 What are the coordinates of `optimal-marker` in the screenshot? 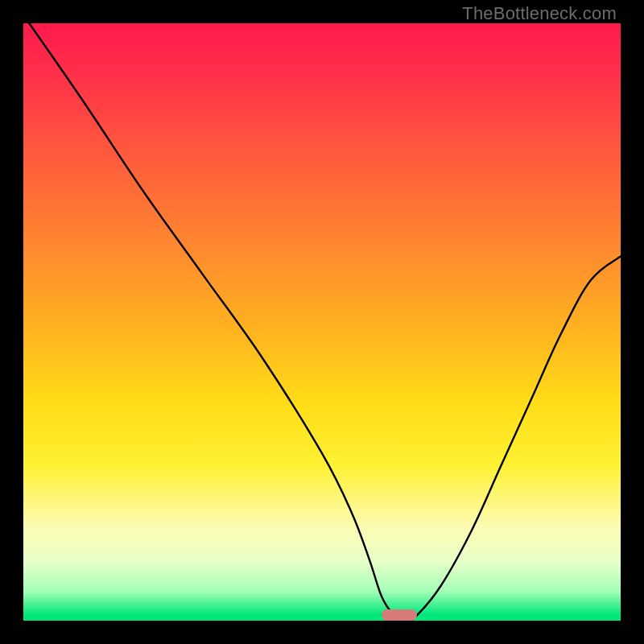 It's located at (399, 615).